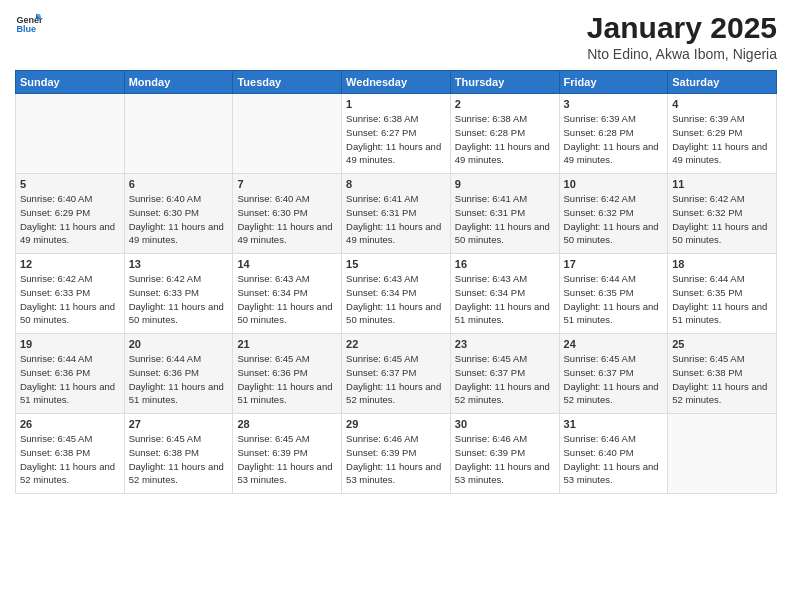  Describe the element at coordinates (505, 104) in the screenshot. I see `day-number: 2` at that location.